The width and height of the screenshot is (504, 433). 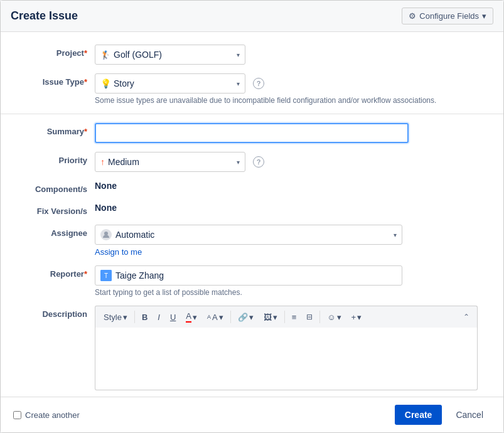 What do you see at coordinates (252, 55) in the screenshot?
I see `project-row: Project* 🏌 Golf (GOLF) ▾` at bounding box center [252, 55].